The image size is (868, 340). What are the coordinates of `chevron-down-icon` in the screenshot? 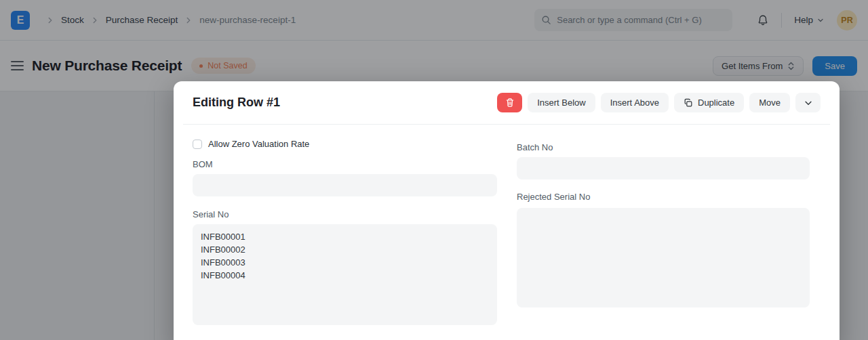 It's located at (808, 103).